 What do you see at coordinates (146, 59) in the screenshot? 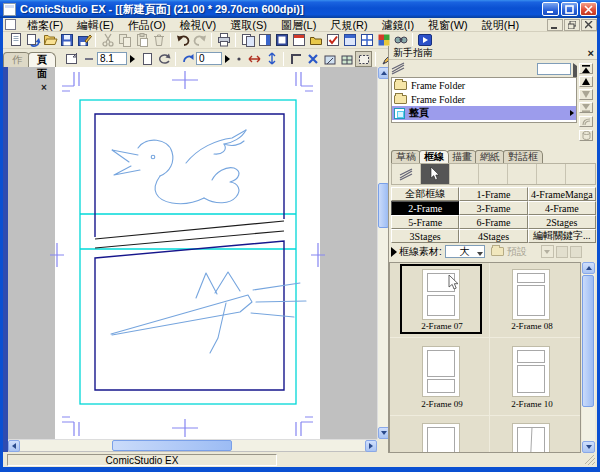
I see `new-view-icon` at bounding box center [146, 59].